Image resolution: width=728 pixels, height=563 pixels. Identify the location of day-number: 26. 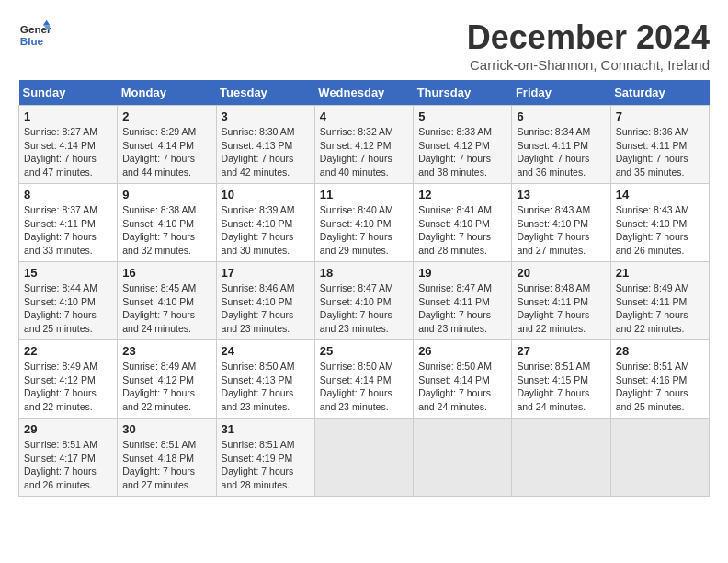
(462, 351).